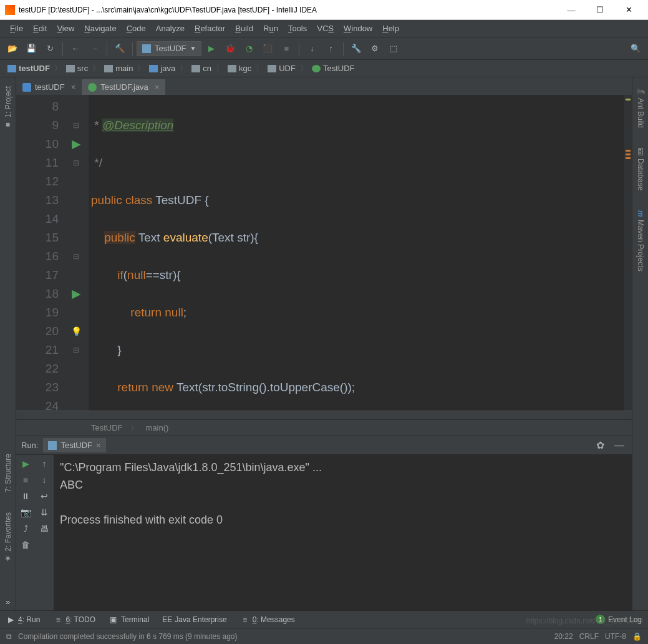 The height and width of the screenshot is (644, 648). What do you see at coordinates (120, 49) in the screenshot?
I see `build-icon: 🔨` at bounding box center [120, 49].